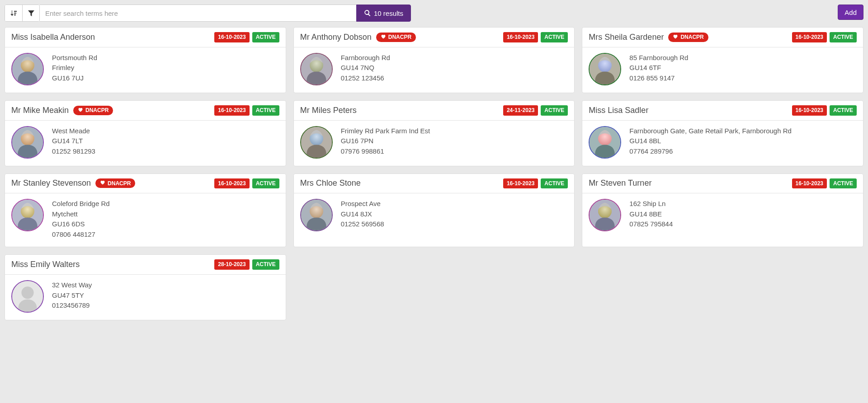 The image size is (868, 403). I want to click on filter-button, so click(31, 13).